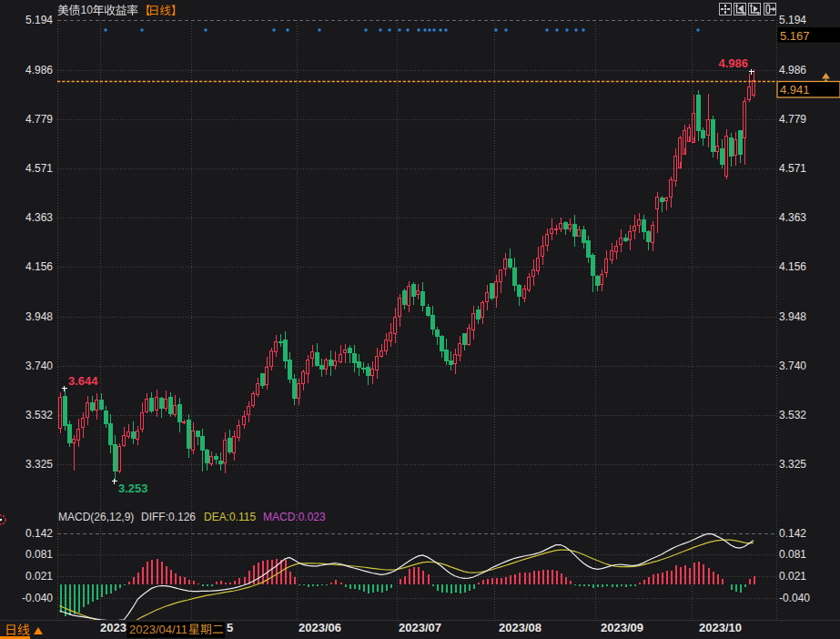 This screenshot has height=639, width=840. What do you see at coordinates (420, 628) in the screenshot?
I see `svg-text: 2023/07` at bounding box center [420, 628].